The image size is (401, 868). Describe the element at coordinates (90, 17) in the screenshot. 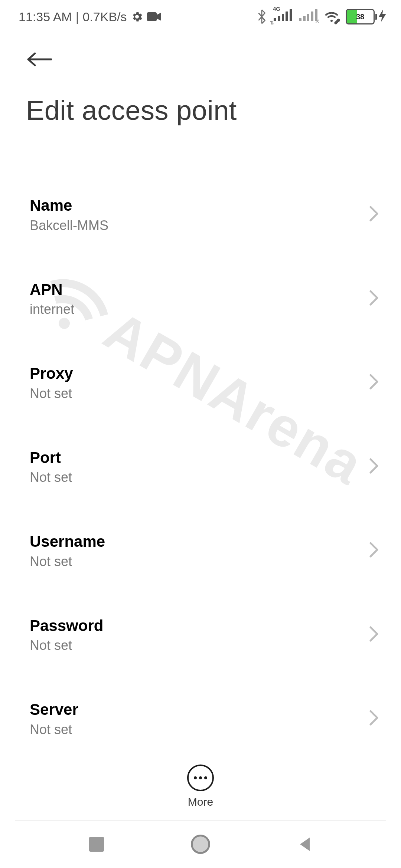

I see `status-left-cluster: 11:35 AM | 0.7KB/s` at that location.